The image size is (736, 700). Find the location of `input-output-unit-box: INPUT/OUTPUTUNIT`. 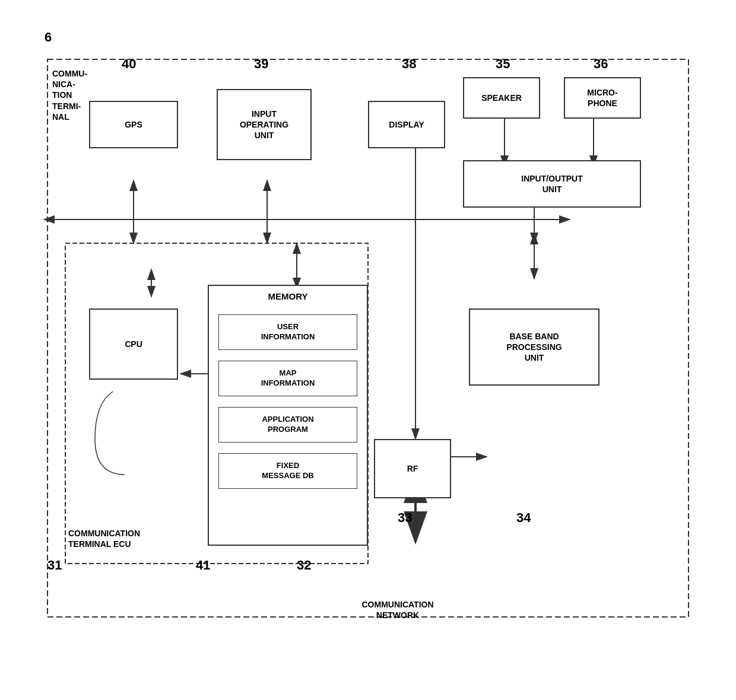

input-output-unit-box: INPUT/OUTPUTUNIT is located at coordinates (552, 184).